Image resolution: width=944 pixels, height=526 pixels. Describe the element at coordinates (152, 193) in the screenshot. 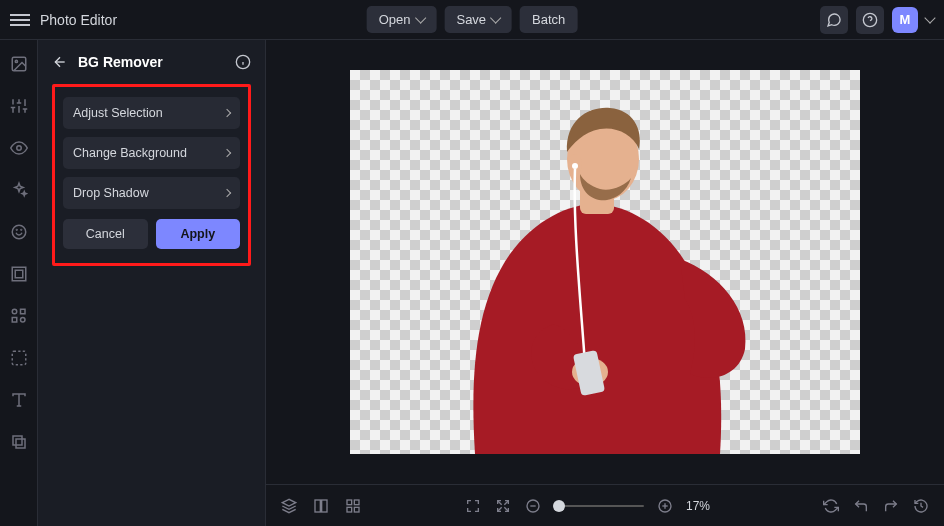

I see `option-drop-shadow: Drop Shadow` at that location.